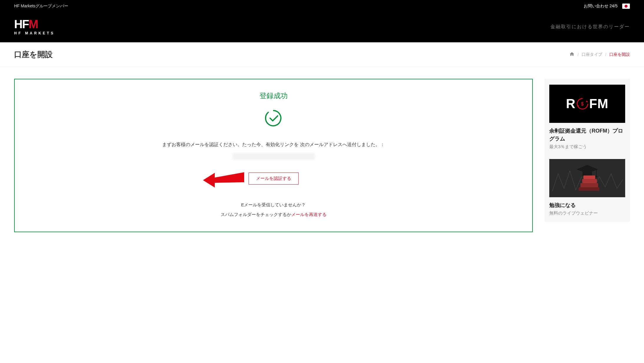 Image resolution: width=644 pixels, height=363 pixels. Describe the element at coordinates (587, 178) in the screenshot. I see `books-icon` at that location.